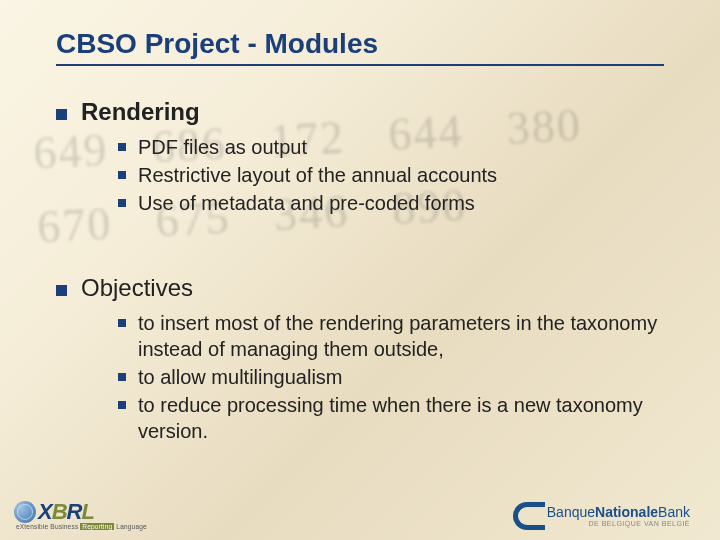 The image size is (720, 540). What do you see at coordinates (360, 288) in the screenshot?
I see `section-head-objectives: Objectives` at bounding box center [360, 288].